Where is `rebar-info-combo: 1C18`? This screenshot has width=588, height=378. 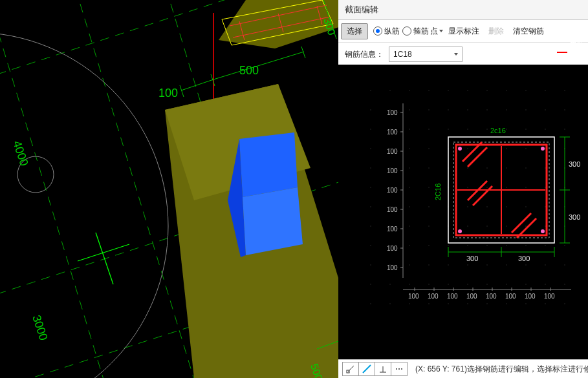
rebar-info-combo: 1C18 is located at coordinates (426, 54).